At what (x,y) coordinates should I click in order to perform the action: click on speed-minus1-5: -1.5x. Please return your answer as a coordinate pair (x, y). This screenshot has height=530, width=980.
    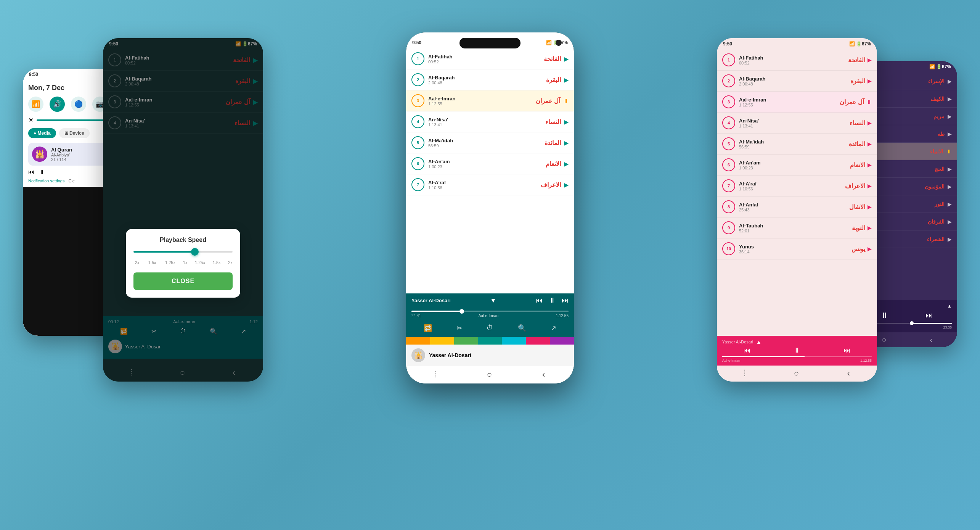
    Looking at the image, I should click on (151, 263).